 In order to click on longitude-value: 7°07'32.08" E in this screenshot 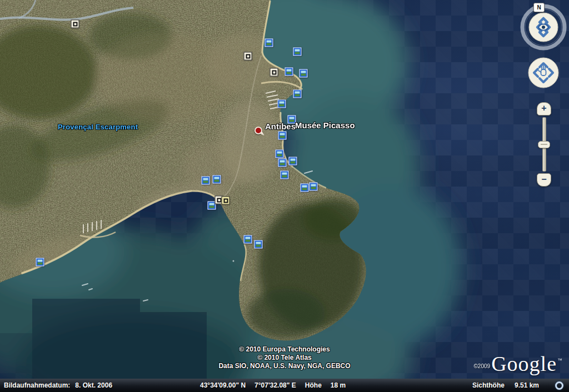, I will do `click(276, 385)`.